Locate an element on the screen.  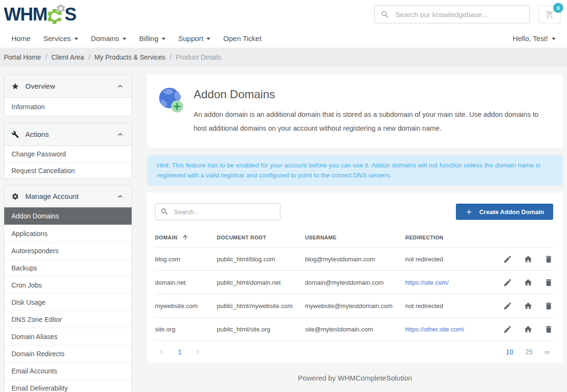
sidebar-item-addon-domains: Addon Domains is located at coordinates (68, 216).